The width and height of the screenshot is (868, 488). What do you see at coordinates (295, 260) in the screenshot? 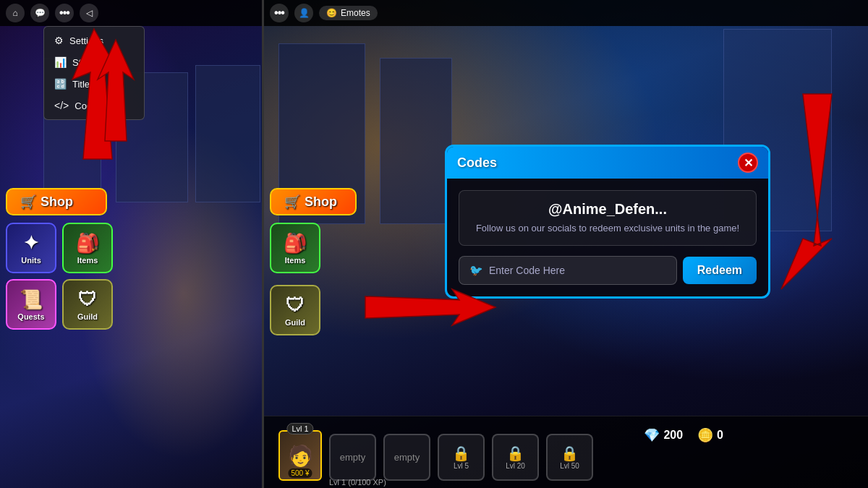
I see `right-items-label: Items` at bounding box center [295, 260].